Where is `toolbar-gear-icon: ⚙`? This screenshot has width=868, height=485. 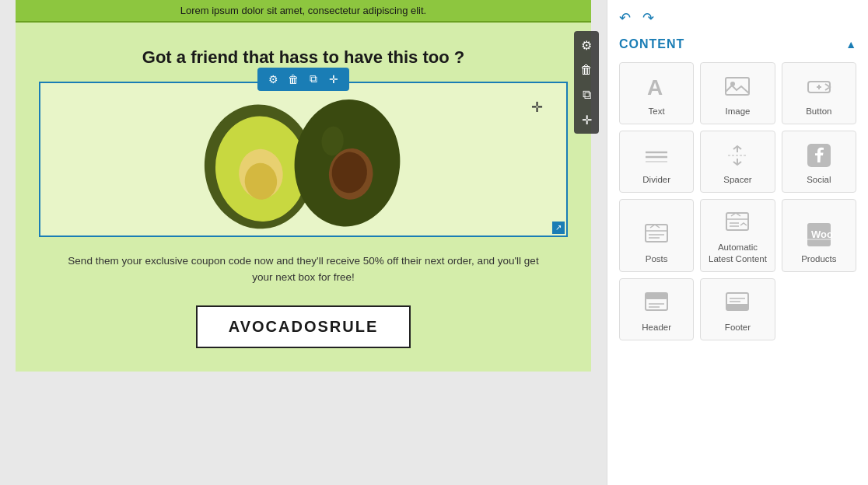
toolbar-gear-icon: ⚙ is located at coordinates (273, 79).